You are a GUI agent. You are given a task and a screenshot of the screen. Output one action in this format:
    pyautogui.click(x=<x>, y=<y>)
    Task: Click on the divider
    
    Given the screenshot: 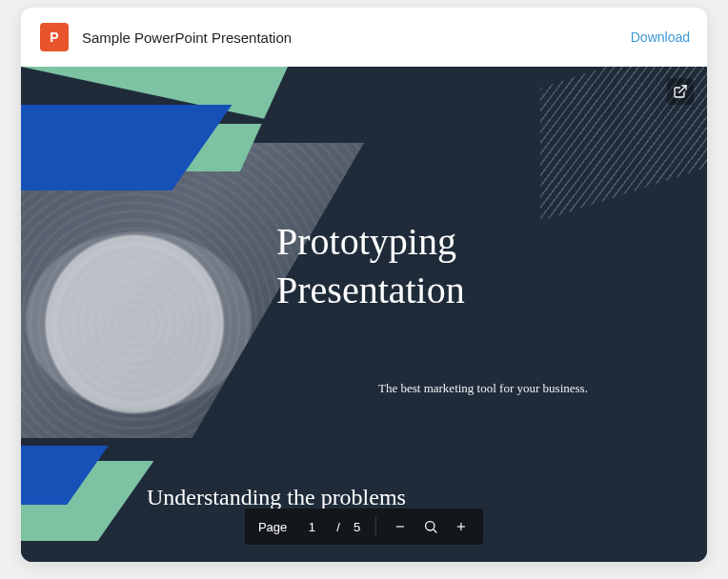 What is the action you would take?
    pyautogui.click(x=375, y=527)
    